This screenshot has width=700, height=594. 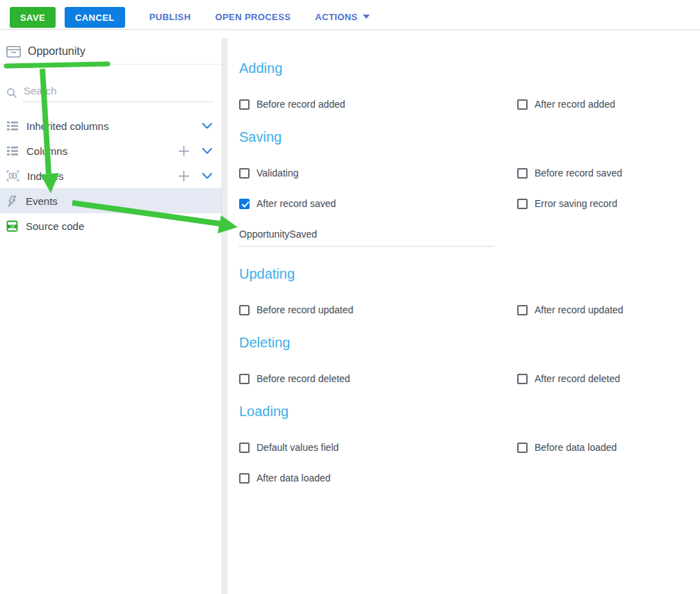 What do you see at coordinates (13, 226) in the screenshot?
I see `svg-text: C#` at bounding box center [13, 226].